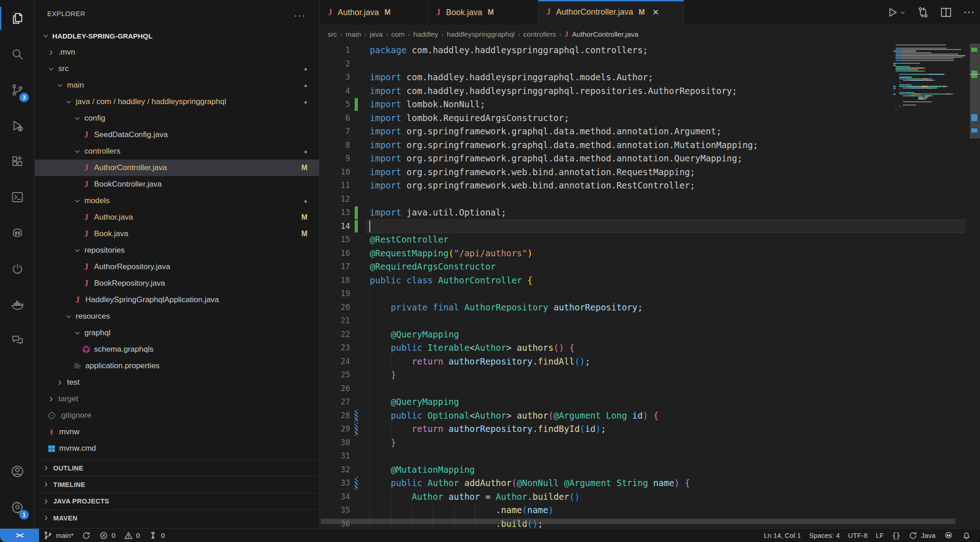 The width and height of the screenshot is (980, 542). I want to click on tree-item-mvnw: mvnw, so click(177, 432).